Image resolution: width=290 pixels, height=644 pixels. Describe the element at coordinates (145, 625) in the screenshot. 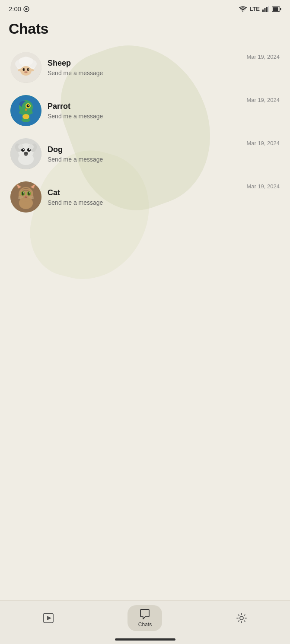

I see `chats-nav-label: Chats` at that location.